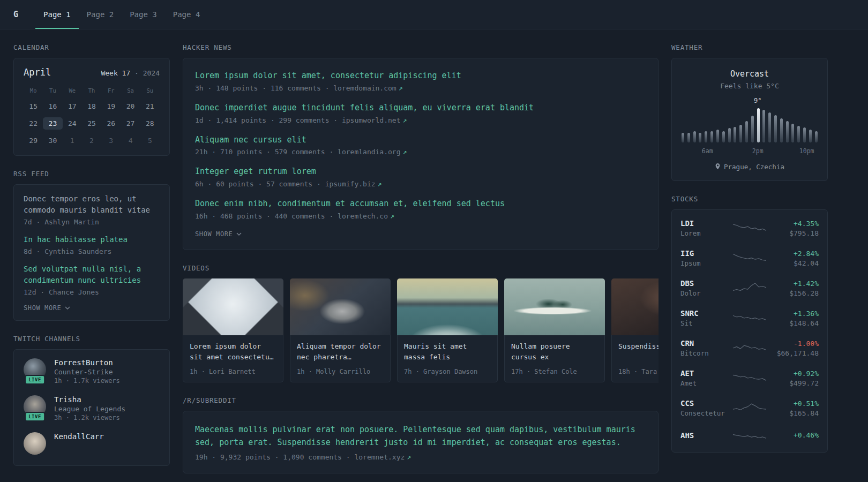  What do you see at coordinates (750, 408) in the screenshot?
I see `stock-row: CCS Consectetur +0.51% $165.84` at bounding box center [750, 408].